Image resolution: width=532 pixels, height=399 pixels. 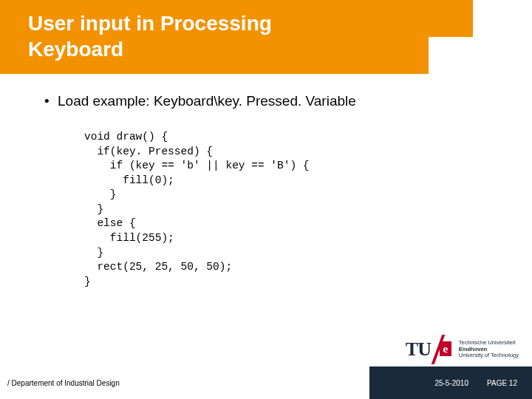 I want to click on title-line2: Keyboard, so click(x=75, y=49).